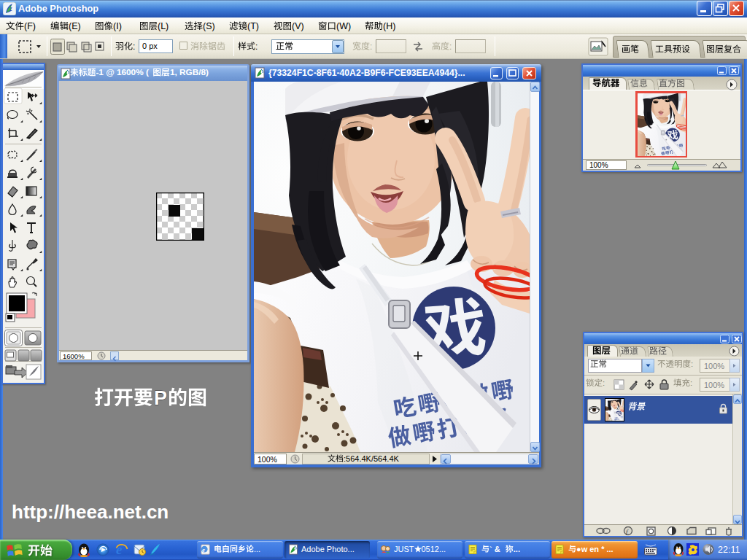 The image size is (747, 560). What do you see at coordinates (117, 26) in the screenshot?
I see `svg-text: (I)` at bounding box center [117, 26].